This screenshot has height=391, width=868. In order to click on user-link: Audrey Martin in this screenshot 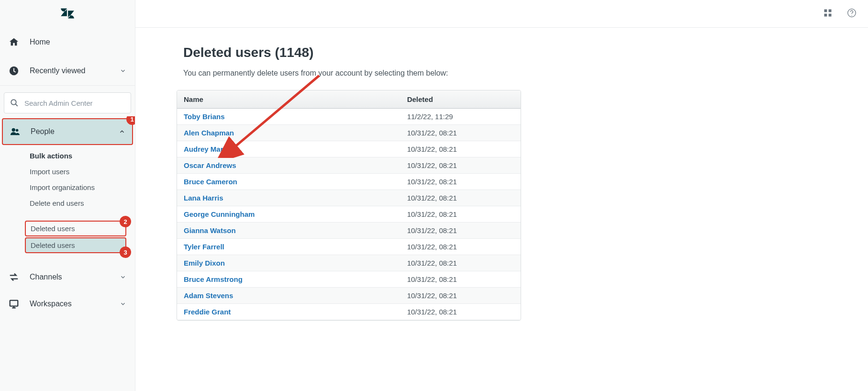, I will do `click(208, 149)`.